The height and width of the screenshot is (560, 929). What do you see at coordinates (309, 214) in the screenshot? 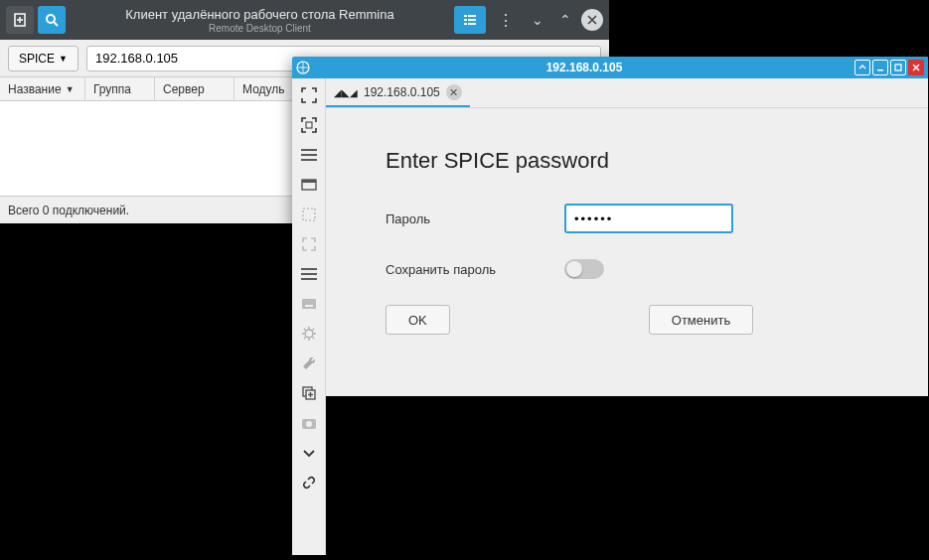
I see `scaled-icon` at bounding box center [309, 214].